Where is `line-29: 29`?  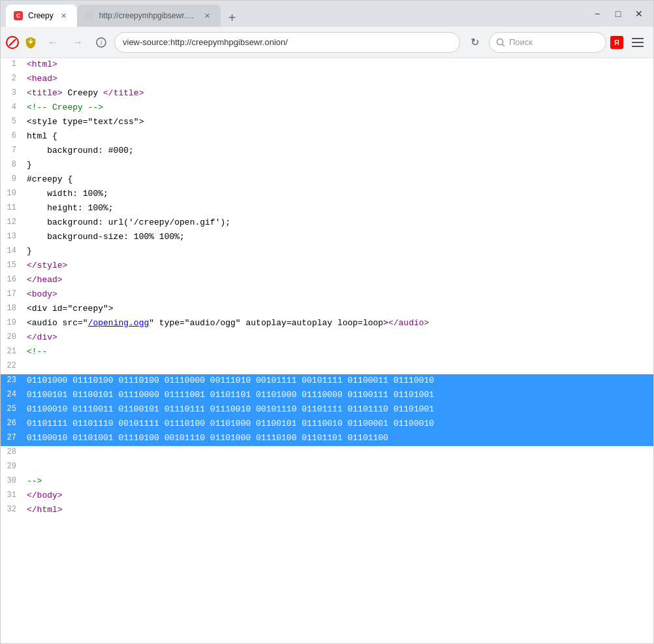
line-29: 29 is located at coordinates (327, 468).